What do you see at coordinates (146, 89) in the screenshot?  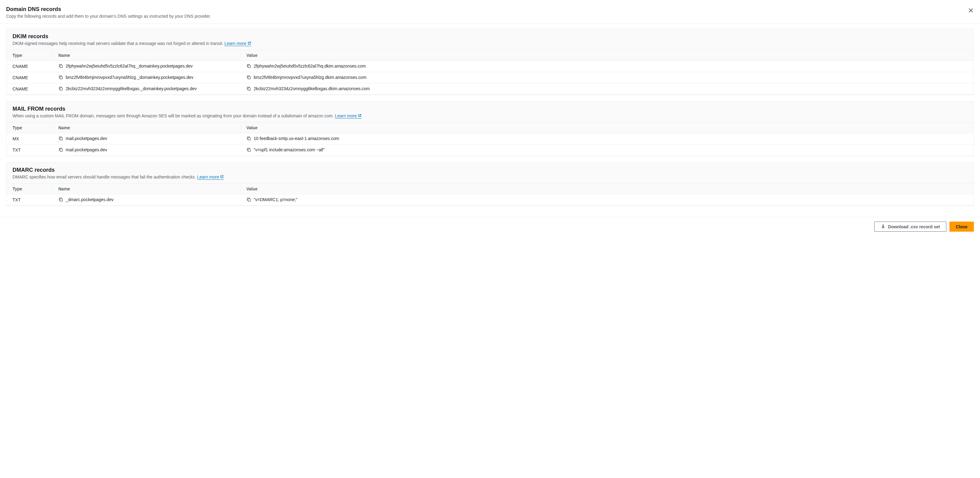 I see `cell-name: 2kcbiz22mvh3234z2omnygg6kelbxgas._domain…` at bounding box center [146, 89].